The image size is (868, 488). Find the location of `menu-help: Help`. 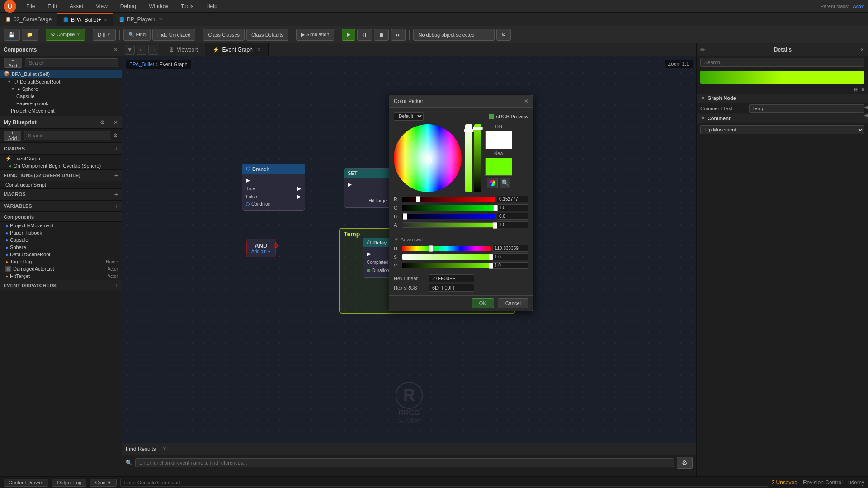

menu-help: Help is located at coordinates (212, 6).